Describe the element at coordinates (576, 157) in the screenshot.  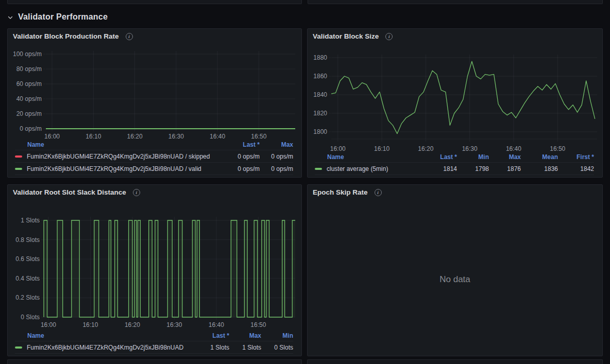
I see `legend-column-header: First *` at that location.